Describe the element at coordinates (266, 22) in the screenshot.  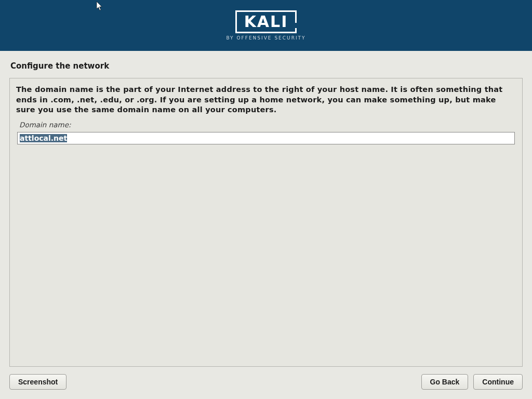
I see `kali-logo-box: KALI` at that location.